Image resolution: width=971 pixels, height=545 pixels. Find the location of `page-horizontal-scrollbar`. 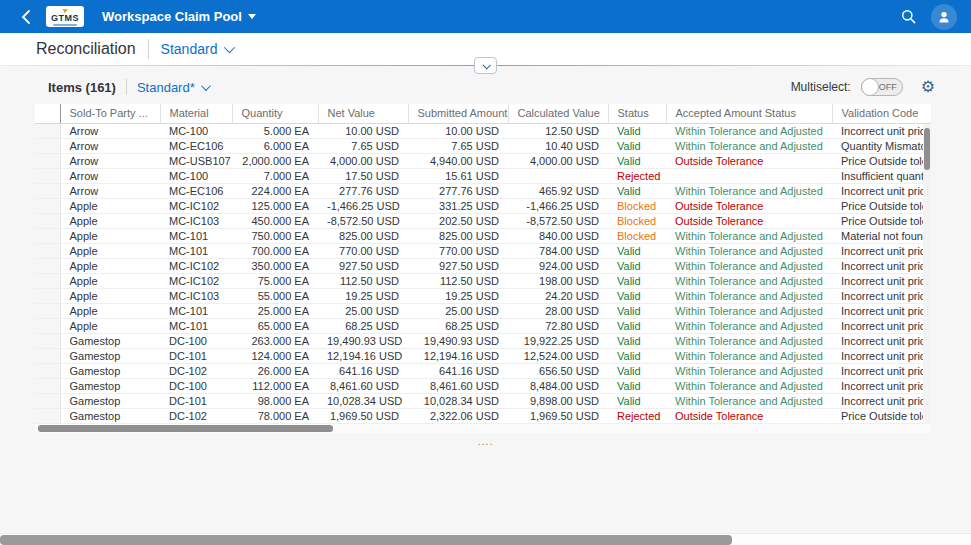

page-horizontal-scrollbar is located at coordinates (486, 539).